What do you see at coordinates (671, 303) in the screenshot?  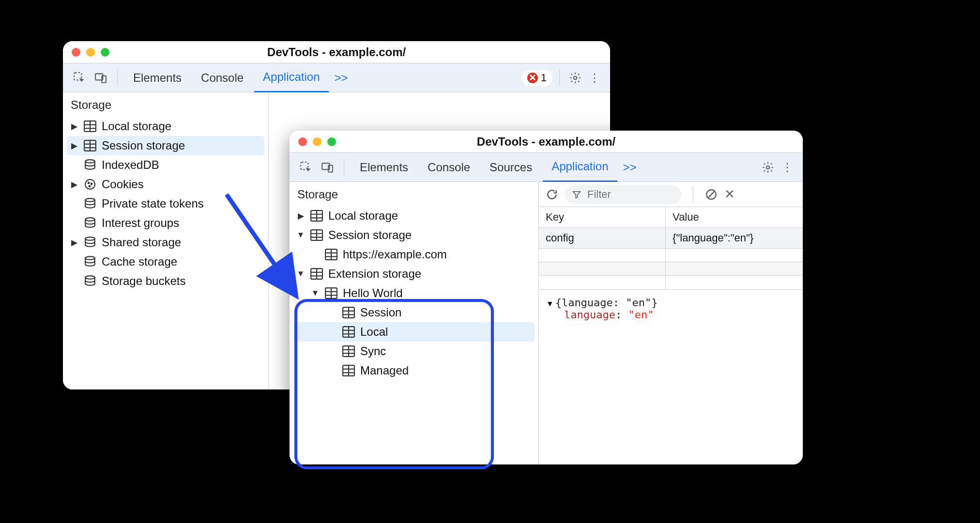 I see `preview-summary-line: ▼{language: "en"}` at bounding box center [671, 303].